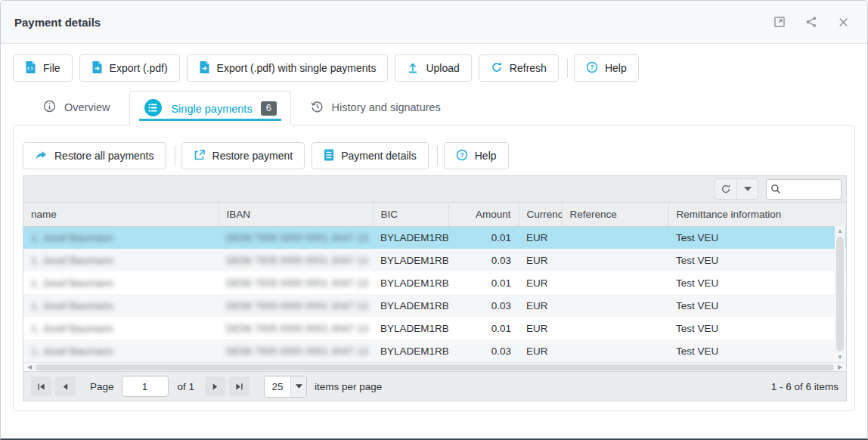  Describe the element at coordinates (840, 367) in the screenshot. I see `scroll-right-icon: ▶` at that location.